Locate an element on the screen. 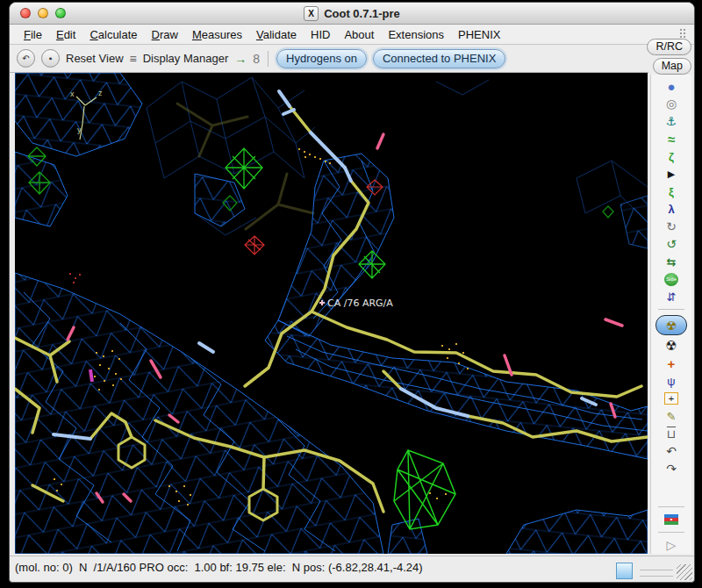 This screenshot has width=702, height=588. menu-validate: Validate is located at coordinates (276, 35).